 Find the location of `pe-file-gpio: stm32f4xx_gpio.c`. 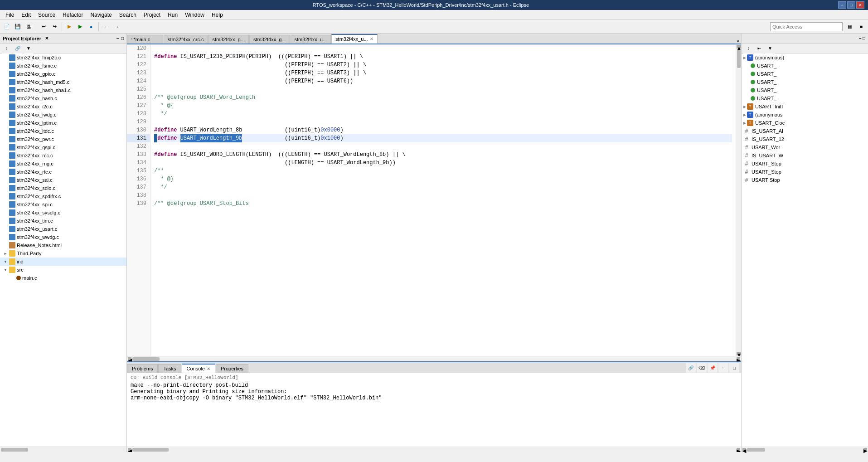

pe-file-gpio: stm32f4xx_gpio.c is located at coordinates (63, 74).